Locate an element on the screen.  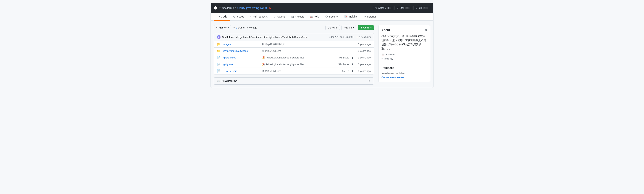
create-release-link: Create a new release is located at coordinates (393, 77).